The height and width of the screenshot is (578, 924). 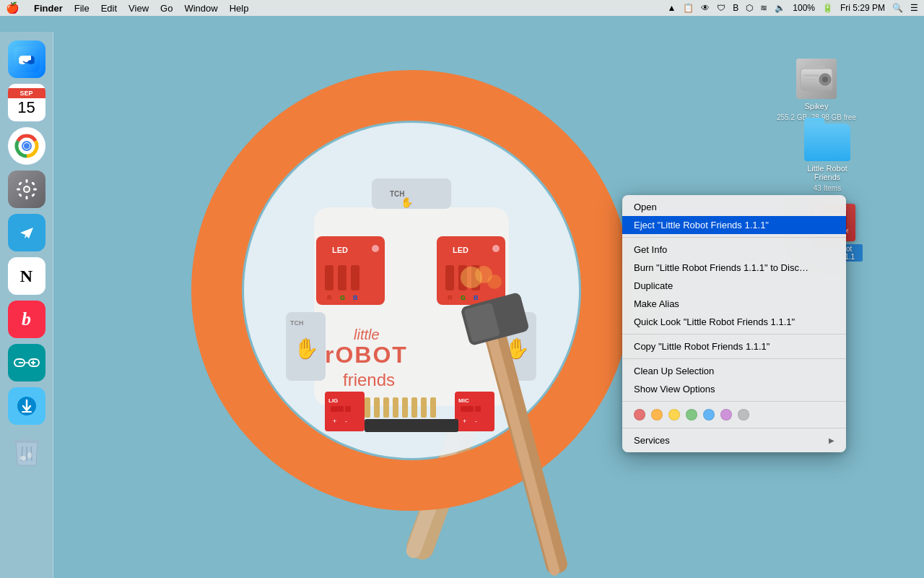 I want to click on ctx-duplicate: Duplicate, so click(x=734, y=286).